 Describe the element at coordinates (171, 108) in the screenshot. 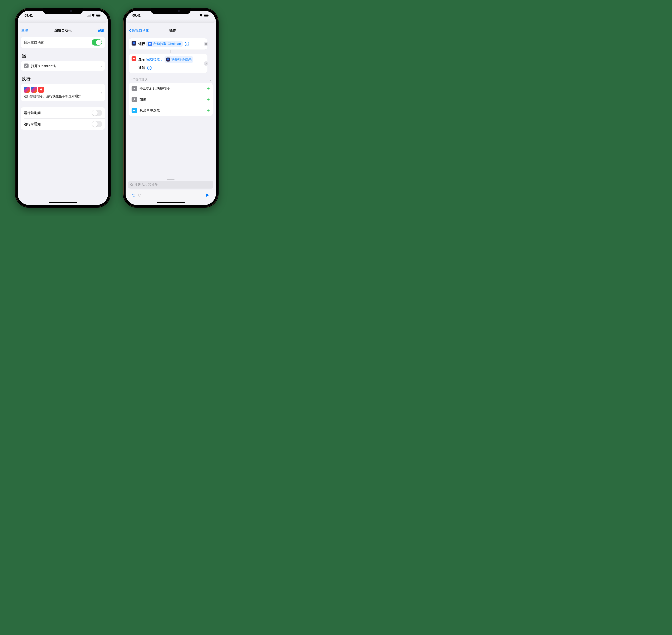

I see `screen-right: 09:41 编辑自动化 操作 运行` at that location.